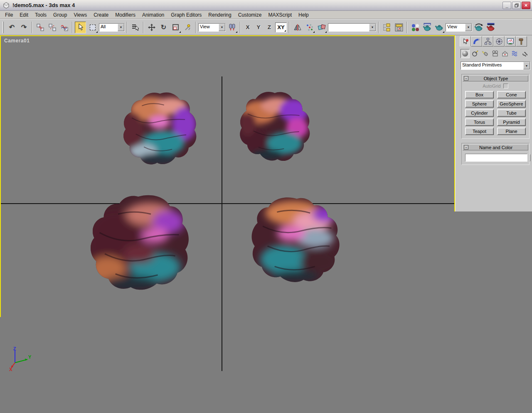  I want to click on toolbar-grip, so click(3, 27).